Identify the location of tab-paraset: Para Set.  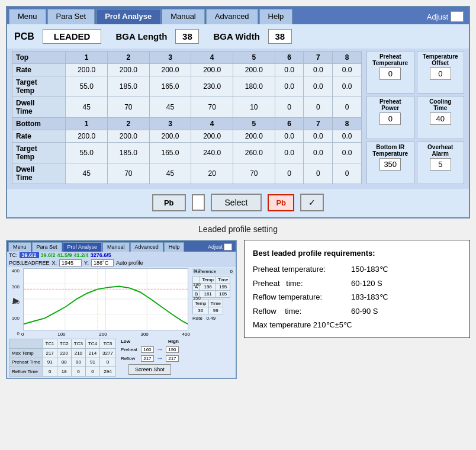
(71, 17).